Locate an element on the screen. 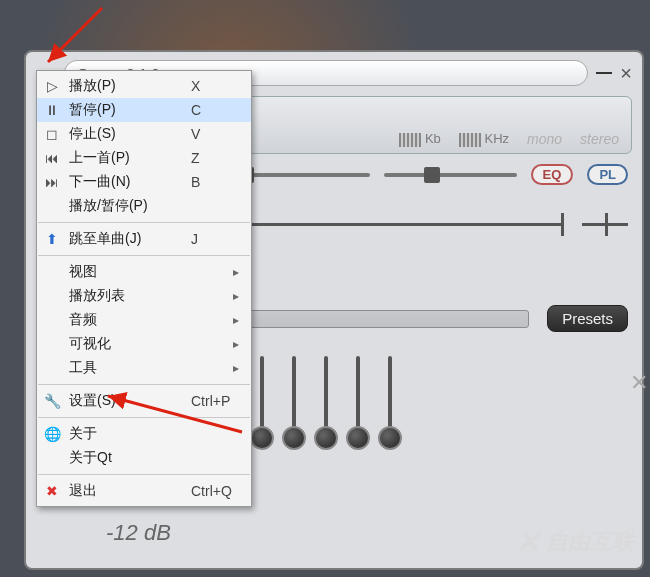  bitrate-label: Kb is located at coordinates (420, 139).